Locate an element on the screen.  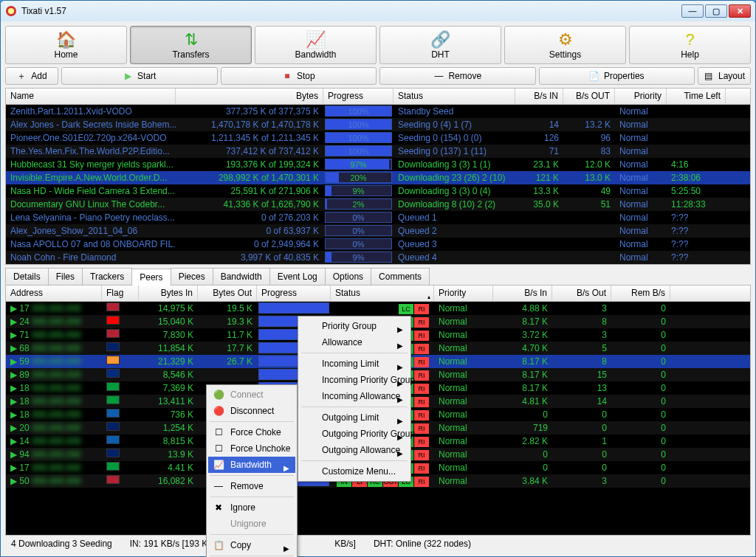
peer-row: ▶ 17 000.000.00014,975 K19.5 KLCRINormal… is located at coordinates (378, 308).